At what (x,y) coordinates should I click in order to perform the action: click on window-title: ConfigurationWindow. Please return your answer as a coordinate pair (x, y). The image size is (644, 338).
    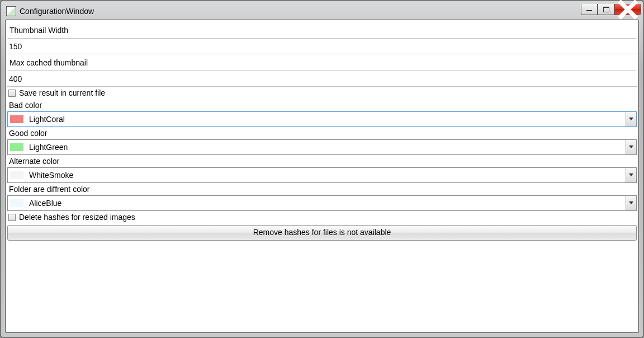
    Looking at the image, I should click on (57, 11).